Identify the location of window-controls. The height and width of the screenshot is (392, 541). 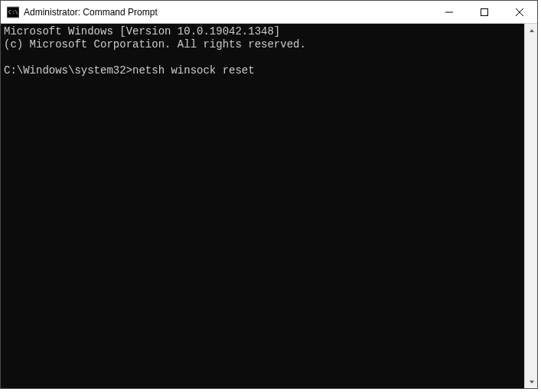
(484, 12).